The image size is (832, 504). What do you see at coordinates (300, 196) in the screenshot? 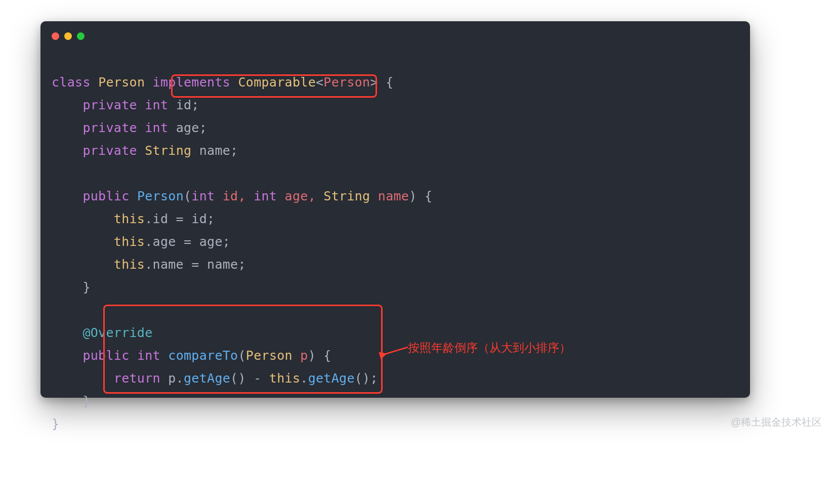
I see `ctor-p-age: age,` at bounding box center [300, 196].